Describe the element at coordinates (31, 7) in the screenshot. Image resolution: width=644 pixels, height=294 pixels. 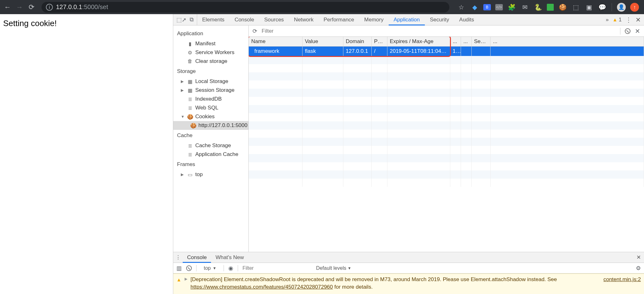
I see `reload-button: ⟳` at that location.